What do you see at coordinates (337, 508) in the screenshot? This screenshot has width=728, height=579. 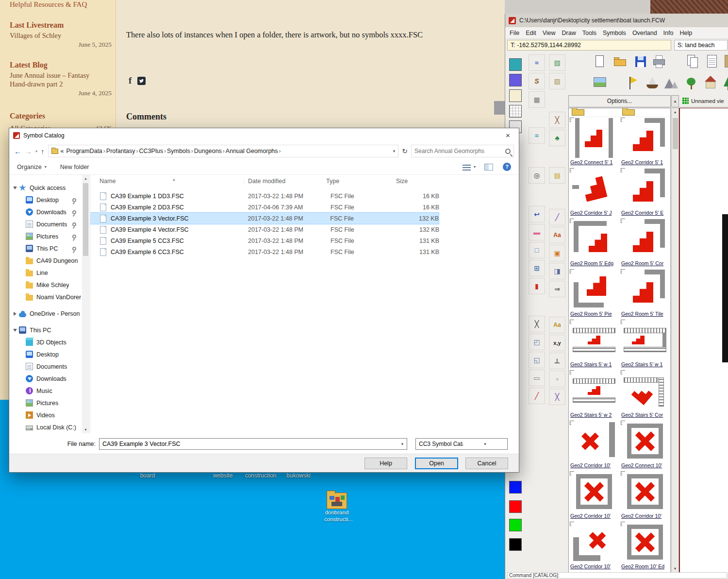 I see `desktop-folder-donbrand: donbrand constructi...` at bounding box center [337, 508].